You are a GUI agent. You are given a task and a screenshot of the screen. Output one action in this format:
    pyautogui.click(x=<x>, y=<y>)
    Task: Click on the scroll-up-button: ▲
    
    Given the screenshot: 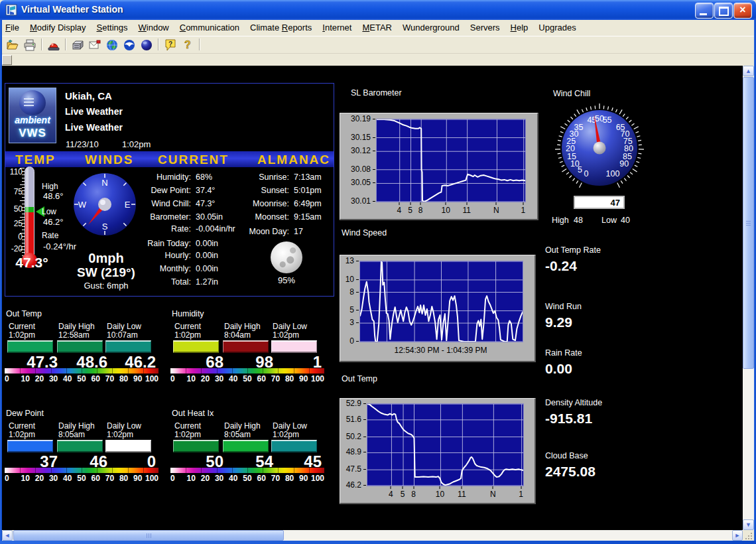 What is the action you would take?
    pyautogui.click(x=748, y=71)
    